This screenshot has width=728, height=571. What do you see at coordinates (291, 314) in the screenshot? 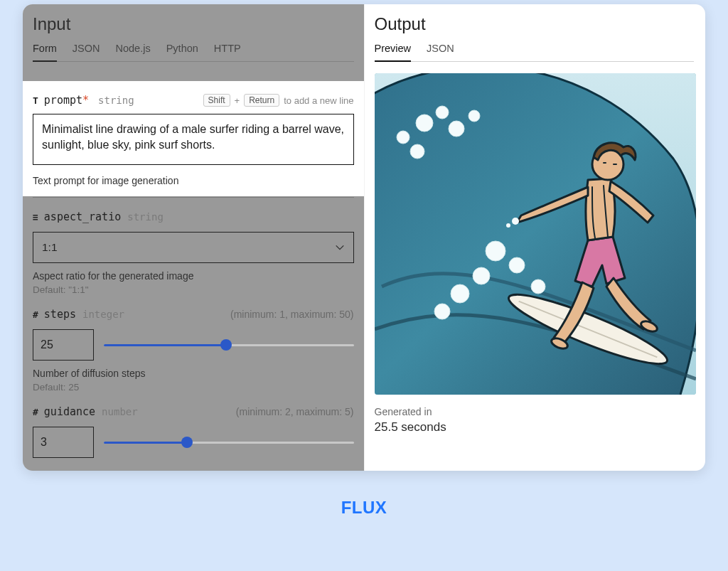
I see `steps-range: (minimum: 1, maximum: 50)` at bounding box center [291, 314].